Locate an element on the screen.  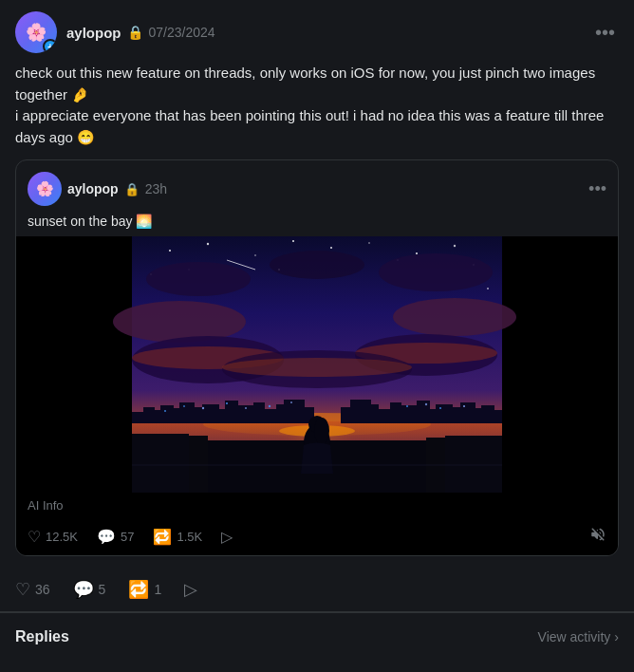
nested-share-button: ▷ is located at coordinates (227, 537).